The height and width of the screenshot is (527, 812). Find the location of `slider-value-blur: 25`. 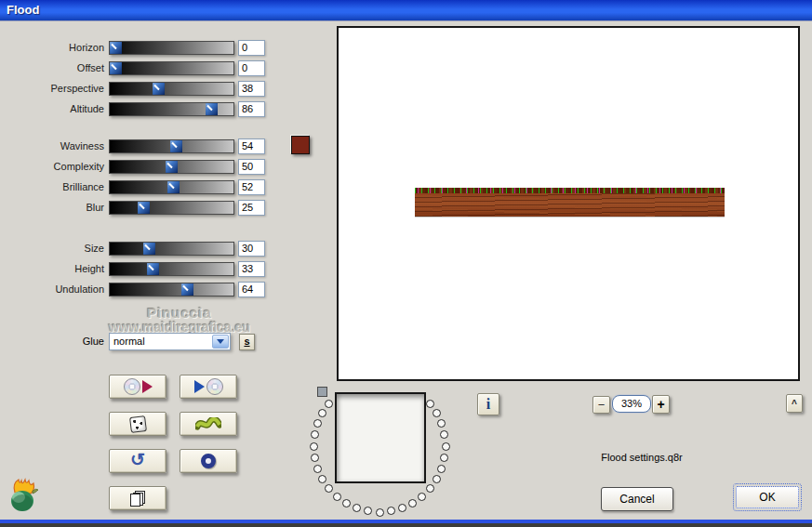

slider-value-blur: 25 is located at coordinates (251, 208).